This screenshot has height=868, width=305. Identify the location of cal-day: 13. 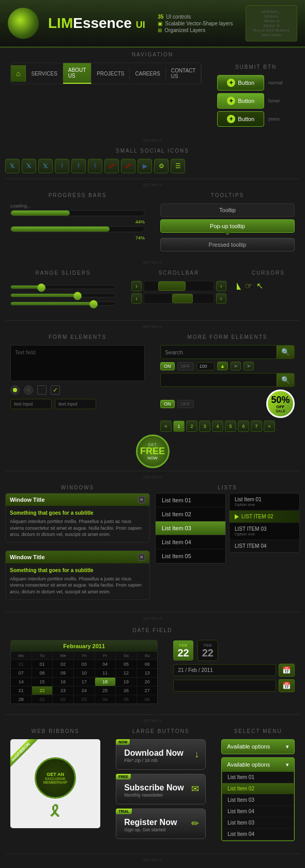
(147, 673).